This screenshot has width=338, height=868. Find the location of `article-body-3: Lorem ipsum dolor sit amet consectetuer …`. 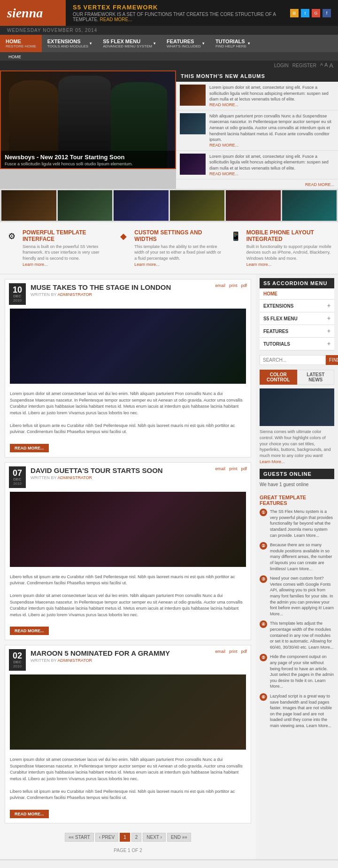

article-body-3: Lorem ipsum dolor sit amet consectetuer … is located at coordinates (128, 779).